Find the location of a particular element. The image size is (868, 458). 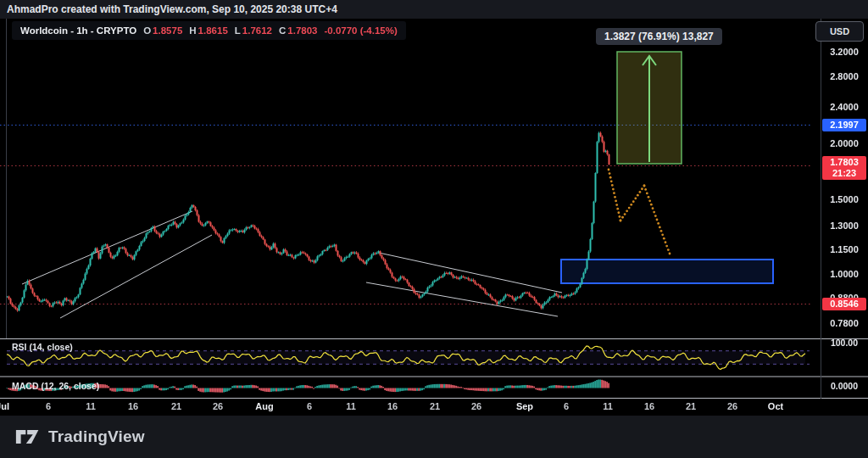

high-label: H is located at coordinates (192, 31).